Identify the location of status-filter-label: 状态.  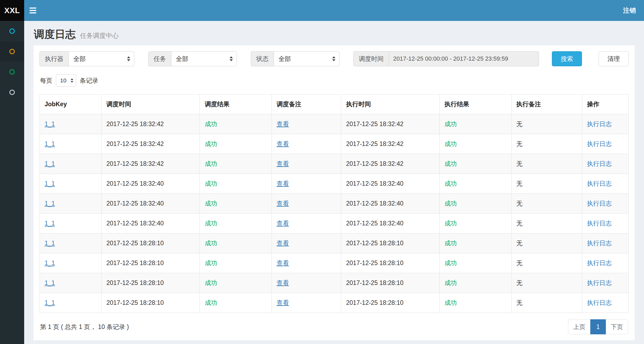
(262, 59).